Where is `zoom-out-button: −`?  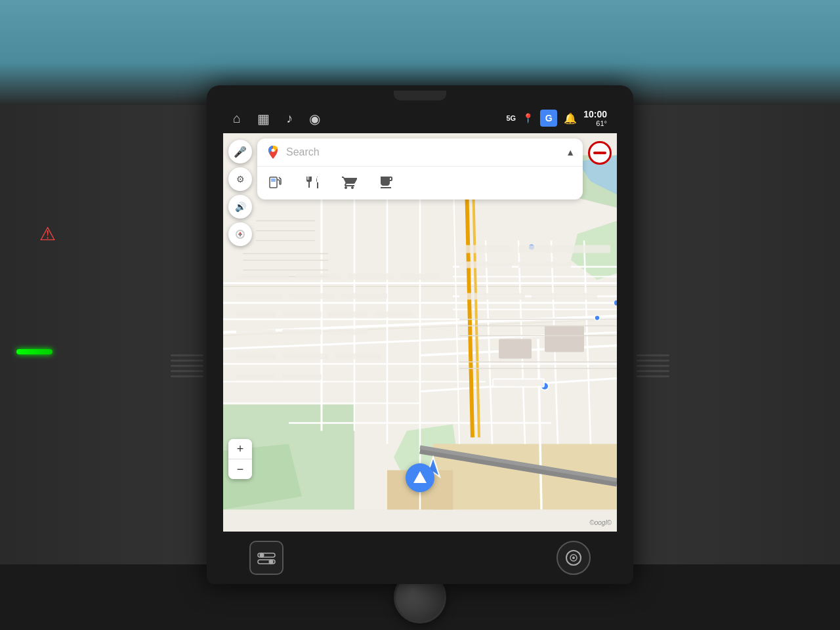
zoom-out-button: − is located at coordinates (240, 469).